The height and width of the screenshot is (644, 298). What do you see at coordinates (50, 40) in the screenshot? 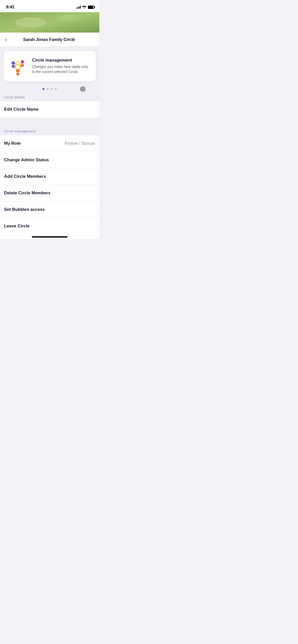
I see `nav-header: ‹ Sarah Jonas Family Circle` at bounding box center [50, 40].